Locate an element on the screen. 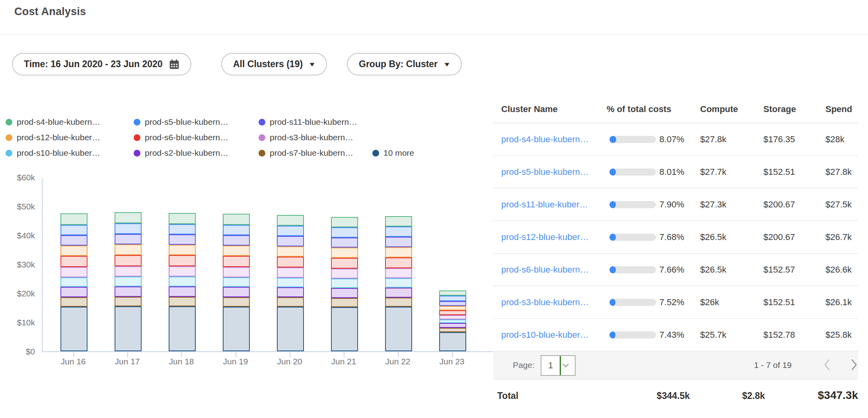 The height and width of the screenshot is (418, 868). legend-item: prod-s4-blue-kubern… is located at coordinates (53, 122).